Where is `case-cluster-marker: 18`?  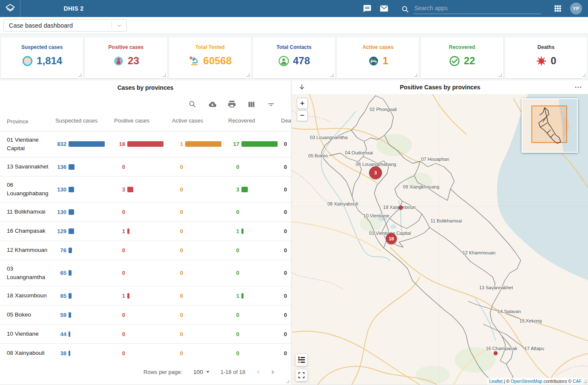 case-cluster-marker: 18 is located at coordinates (391, 239).